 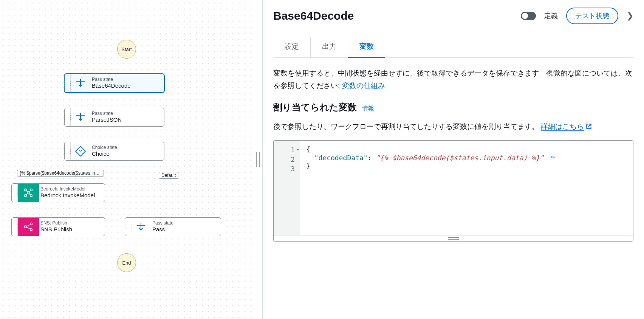 I want to click on editor-resize-handle, so click(x=454, y=238).